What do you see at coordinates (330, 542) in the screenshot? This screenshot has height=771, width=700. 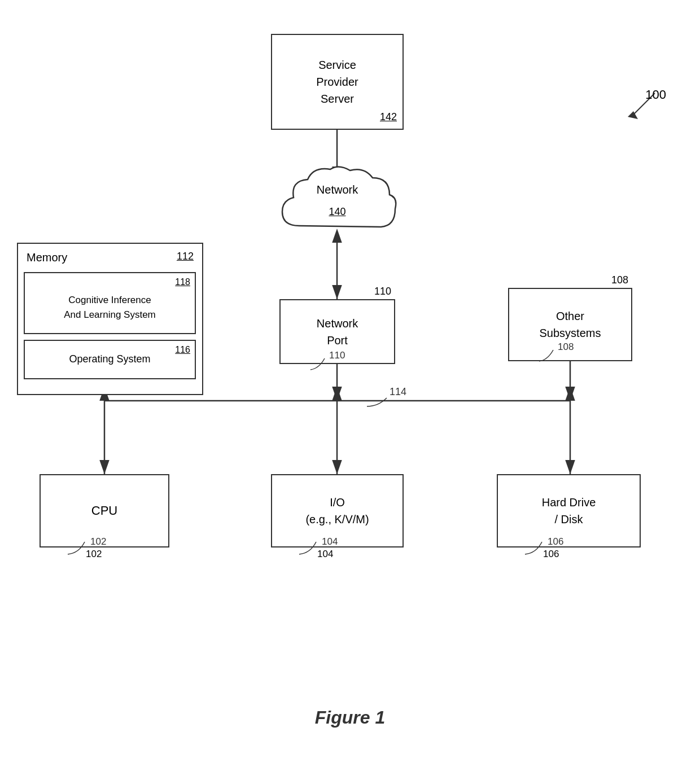 I see `svg-text: 104` at bounding box center [330, 542].